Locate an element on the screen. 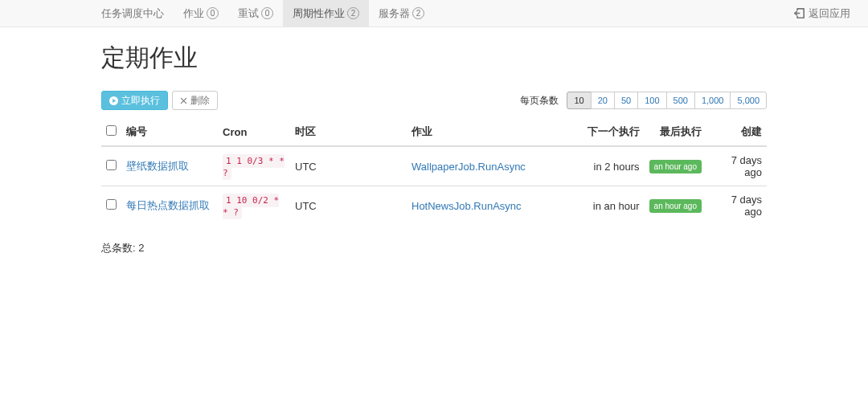 Image resolution: width=868 pixels, height=408 pixels. job-name-link: 每日热点数据抓取 is located at coordinates (168, 206).